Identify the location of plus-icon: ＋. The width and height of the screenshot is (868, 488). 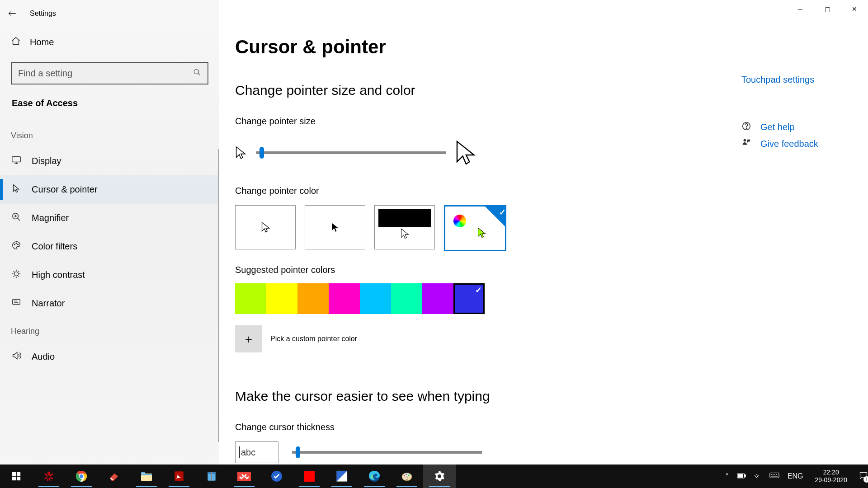
(249, 339).